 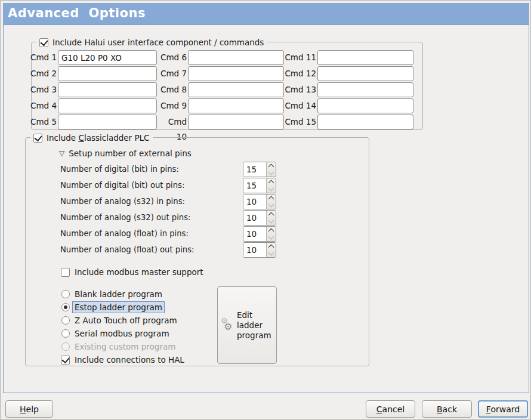 What do you see at coordinates (125, 153) in the screenshot?
I see `external-pins-expander: ▽ Setup number of external pins` at bounding box center [125, 153].